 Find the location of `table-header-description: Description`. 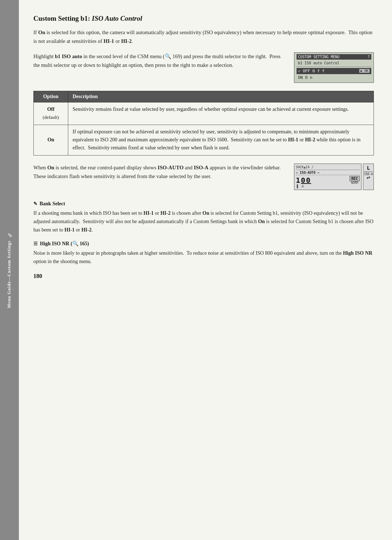

table-header-description: Description is located at coordinates (221, 97).